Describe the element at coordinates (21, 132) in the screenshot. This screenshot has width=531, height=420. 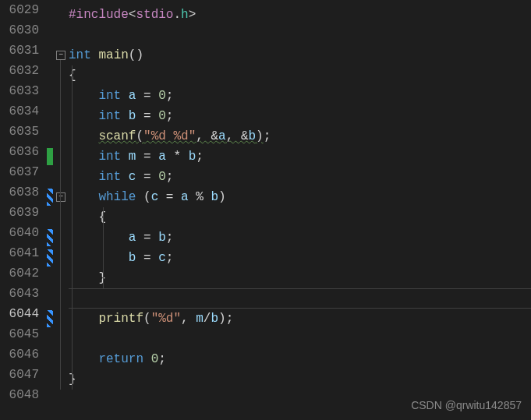
I see `line-number: 6035` at that location.